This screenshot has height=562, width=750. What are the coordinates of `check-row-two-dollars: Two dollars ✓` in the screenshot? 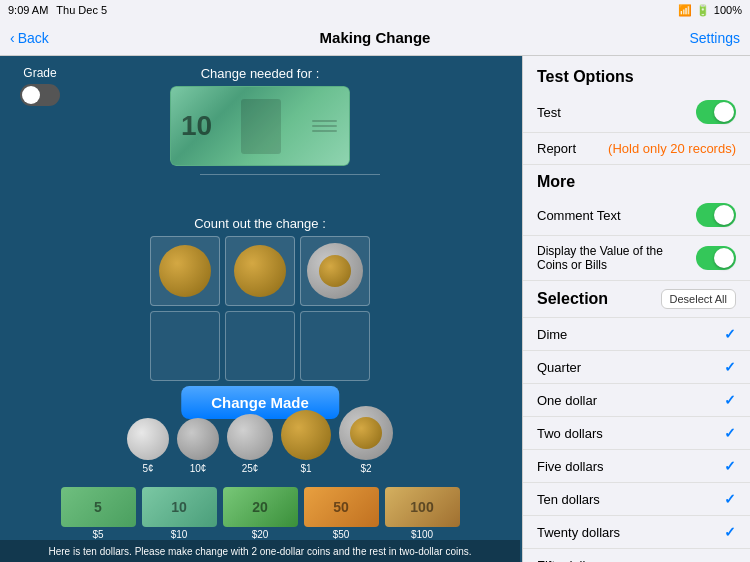 It's located at (636, 434).